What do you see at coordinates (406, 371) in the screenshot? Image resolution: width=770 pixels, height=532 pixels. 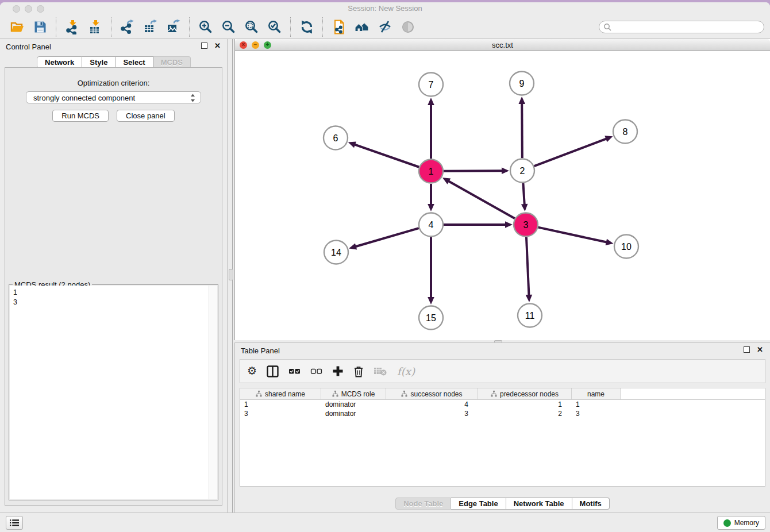 I see `function-builder-button: f(x)` at bounding box center [406, 371].